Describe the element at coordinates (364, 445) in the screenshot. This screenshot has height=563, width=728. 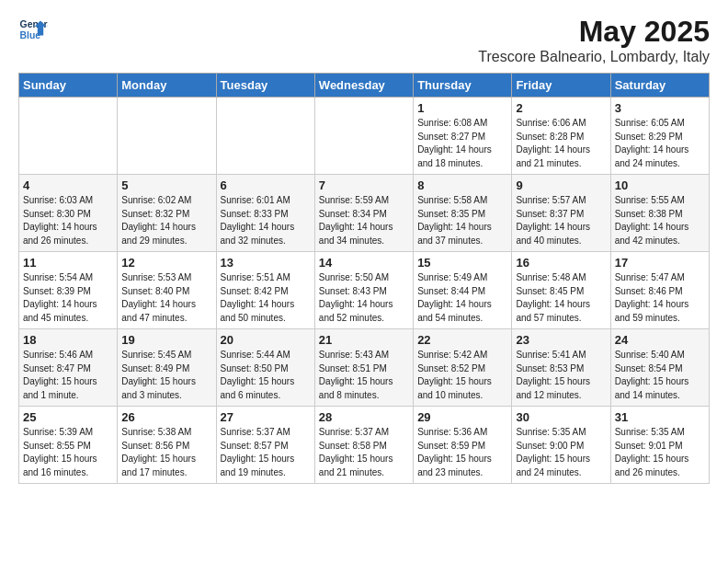
I see `calendar-cell: 28Sunrise: 5:37 AM Sunset: 8:58 PM Dayli…` at that location.